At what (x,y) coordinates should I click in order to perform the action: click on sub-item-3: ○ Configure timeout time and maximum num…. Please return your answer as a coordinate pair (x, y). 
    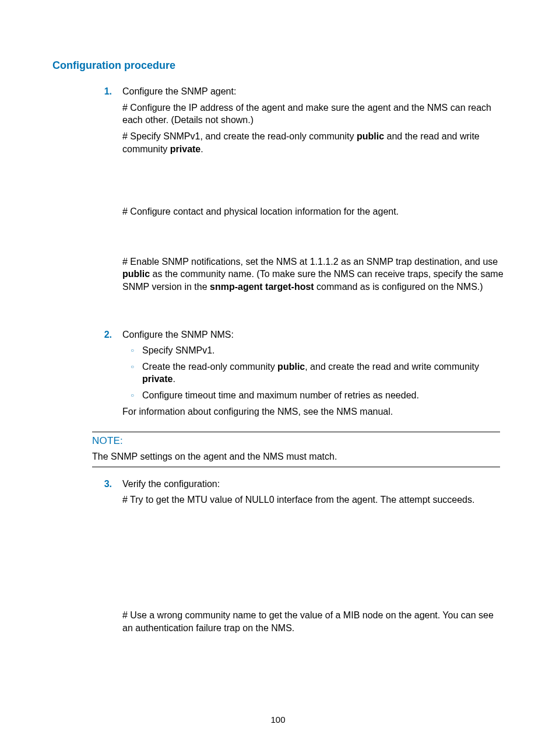
    Looking at the image, I should click on (313, 396).